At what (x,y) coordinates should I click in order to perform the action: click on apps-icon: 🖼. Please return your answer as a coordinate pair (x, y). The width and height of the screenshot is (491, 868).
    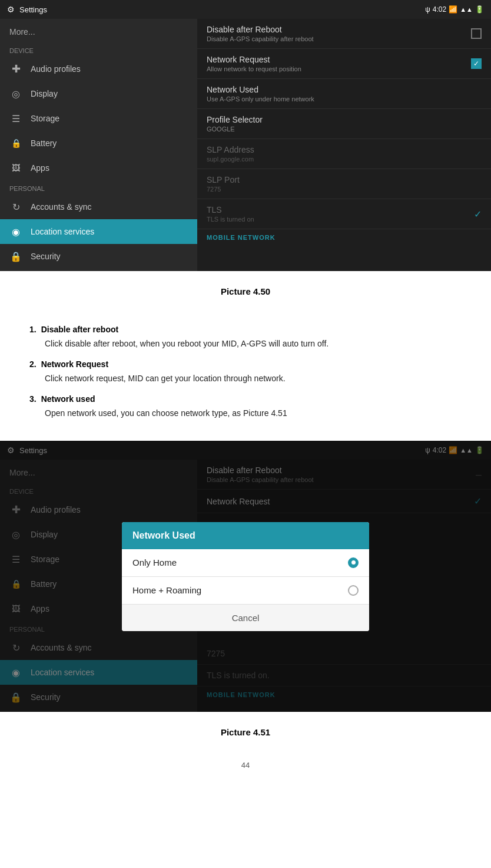
    Looking at the image, I should click on (16, 168).